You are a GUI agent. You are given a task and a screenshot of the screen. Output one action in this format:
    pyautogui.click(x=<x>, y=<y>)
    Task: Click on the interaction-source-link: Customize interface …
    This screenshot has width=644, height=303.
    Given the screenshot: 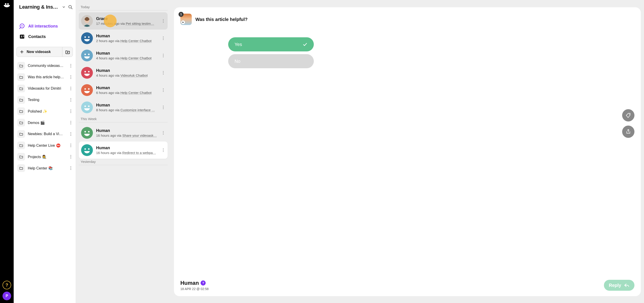 What is the action you would take?
    pyautogui.click(x=138, y=110)
    